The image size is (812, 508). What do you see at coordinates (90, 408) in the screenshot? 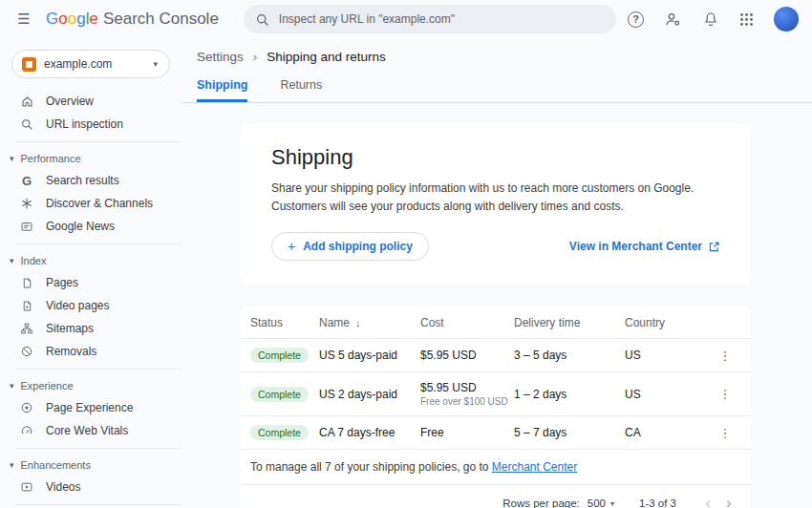
I see `sidebar-item-label: Page Experience` at bounding box center [90, 408].